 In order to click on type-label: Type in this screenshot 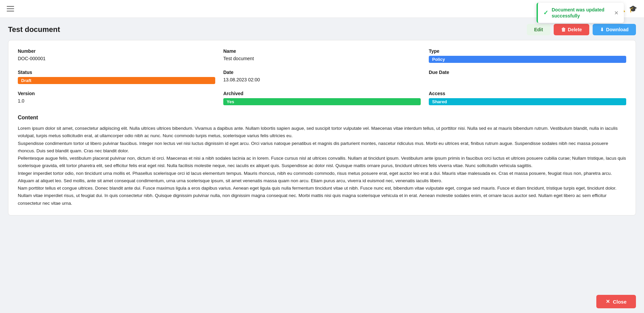, I will do `click(527, 51)`.